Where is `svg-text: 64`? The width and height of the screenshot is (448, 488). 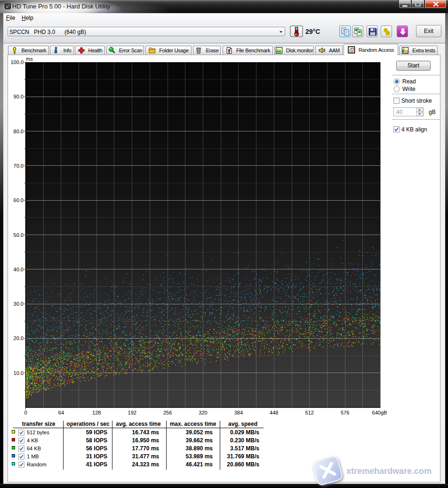
svg-text: 64 is located at coordinates (61, 413).